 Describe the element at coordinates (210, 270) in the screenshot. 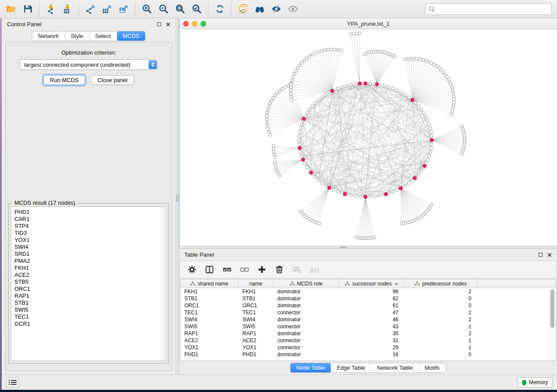

I see `show-columns-button` at that location.